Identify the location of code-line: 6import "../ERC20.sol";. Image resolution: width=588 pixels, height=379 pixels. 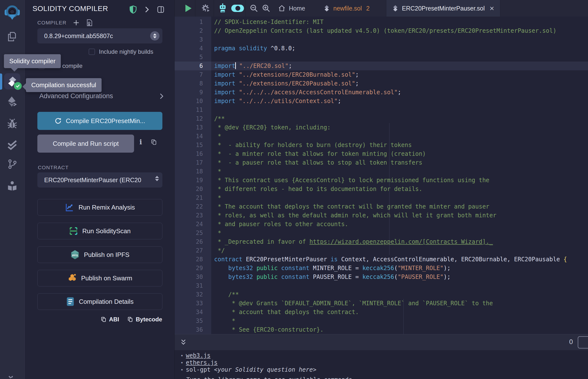
(381, 66).